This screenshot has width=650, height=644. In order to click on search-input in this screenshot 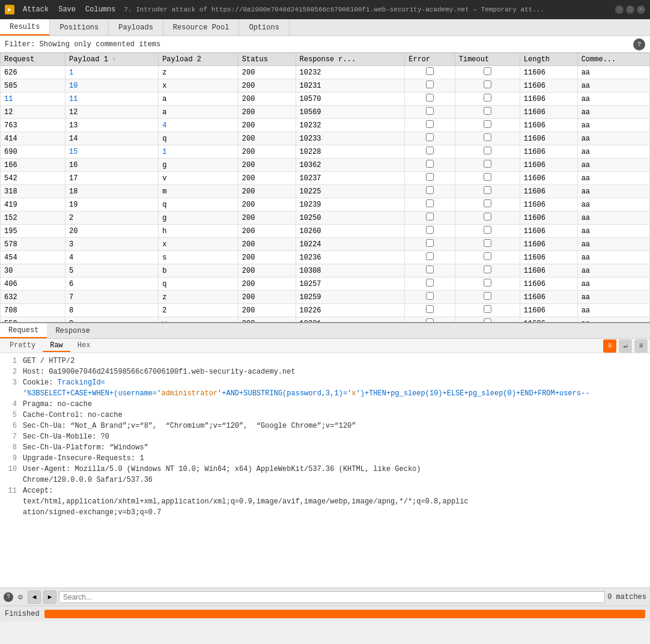, I will do `click(332, 597)`.